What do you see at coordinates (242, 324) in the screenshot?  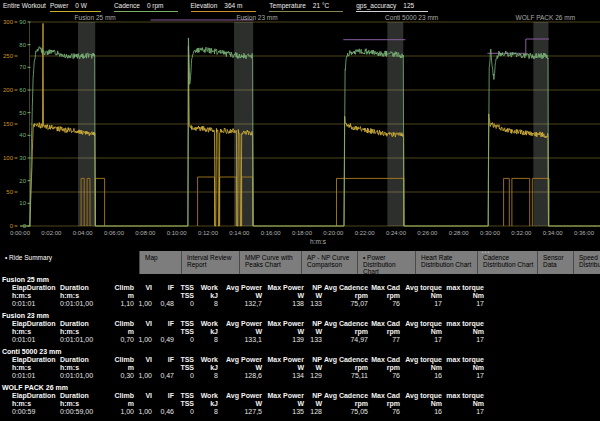 I see `col-header: Avg Power` at bounding box center [242, 324].